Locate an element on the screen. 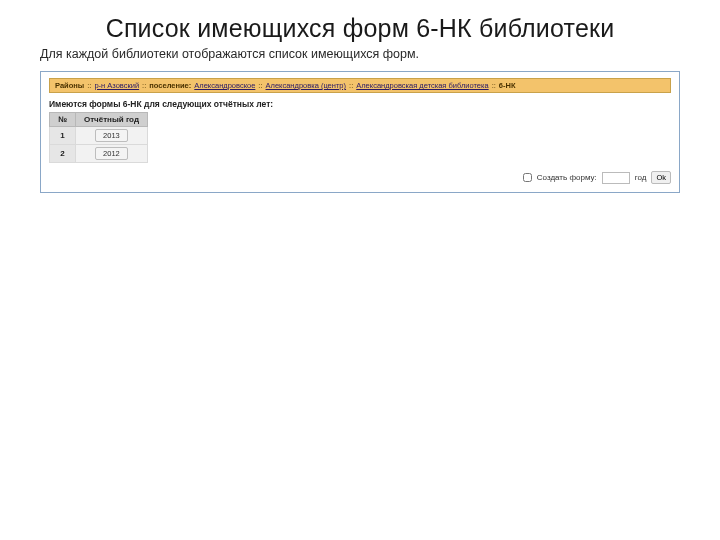  row-num: 2 is located at coordinates (63, 154).